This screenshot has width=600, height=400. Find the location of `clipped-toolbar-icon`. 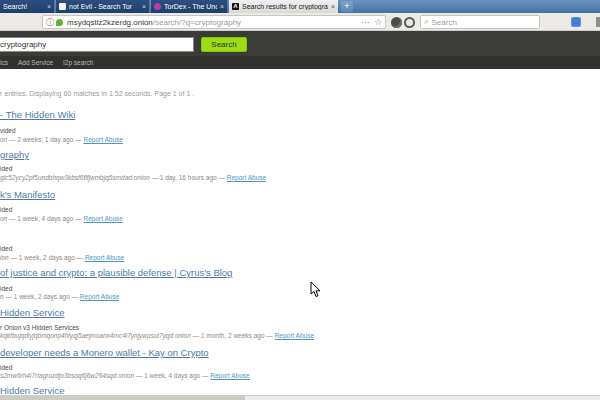

clipped-toolbar-icon is located at coordinates (598, 22).